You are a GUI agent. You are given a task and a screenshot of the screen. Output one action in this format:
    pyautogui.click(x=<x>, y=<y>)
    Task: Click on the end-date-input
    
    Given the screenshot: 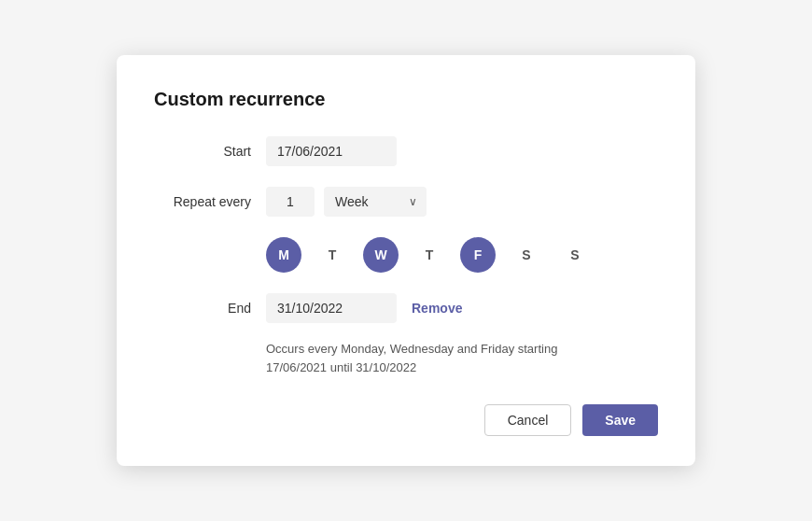 What is the action you would take?
    pyautogui.click(x=331, y=308)
    